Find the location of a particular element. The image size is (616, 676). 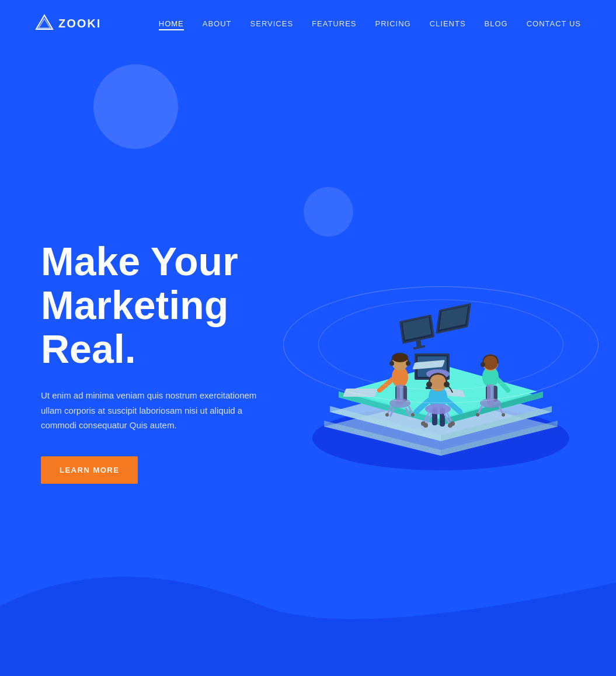

hero-title: Make Your Marketing Real. is located at coordinates (166, 305).